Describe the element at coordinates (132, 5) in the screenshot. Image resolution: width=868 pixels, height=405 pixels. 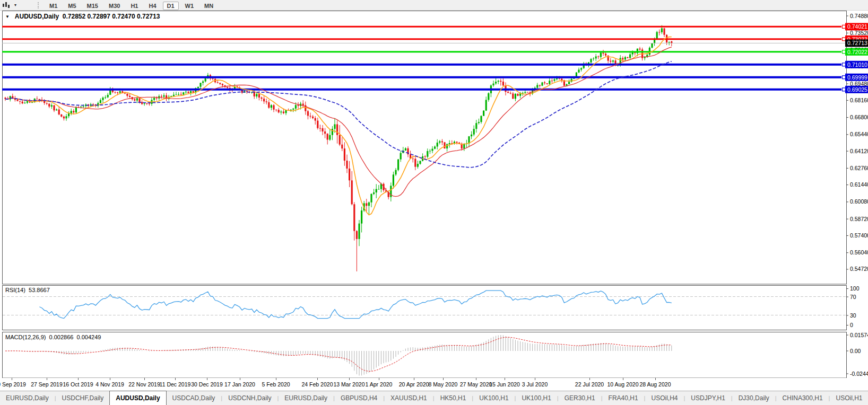
I see `timeframe-buttons: M1M5M15M30H1H4D1W1MN` at that location.